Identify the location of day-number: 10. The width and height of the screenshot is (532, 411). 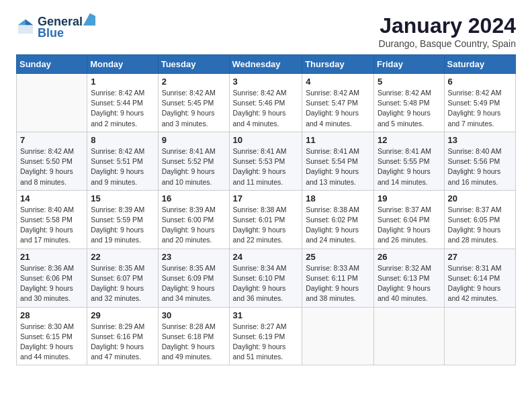
(266, 140).